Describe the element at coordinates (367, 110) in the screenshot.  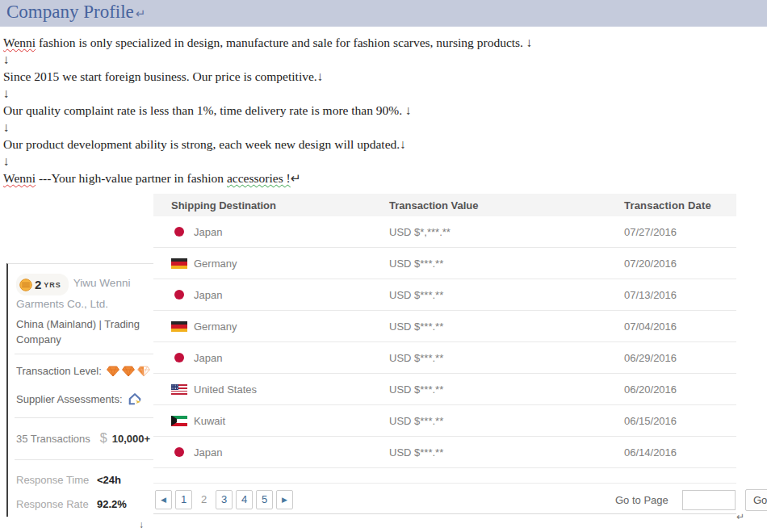
I see `description-line: Our quality complaint rate is less than …` at that location.